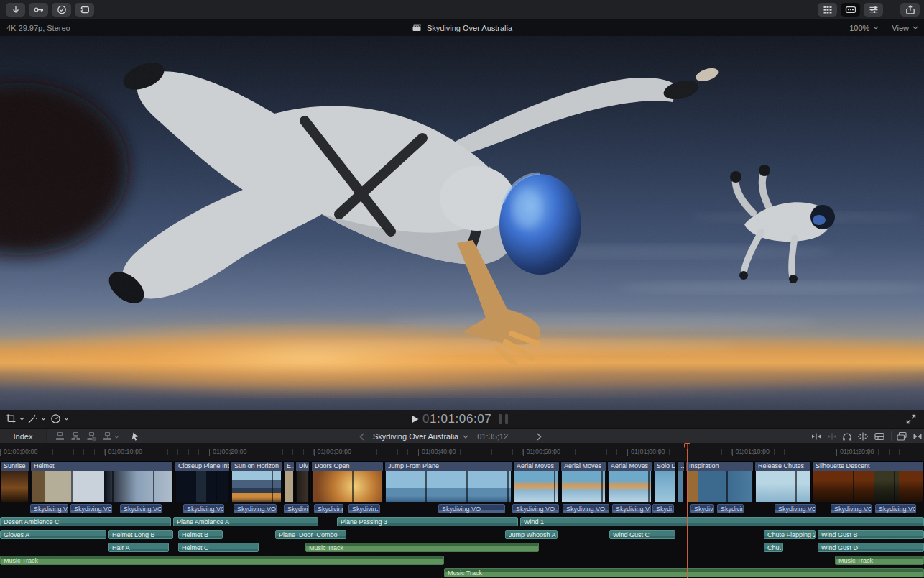  Describe the element at coordinates (851, 10) in the screenshot. I see `filmstrip-view-button` at that location.